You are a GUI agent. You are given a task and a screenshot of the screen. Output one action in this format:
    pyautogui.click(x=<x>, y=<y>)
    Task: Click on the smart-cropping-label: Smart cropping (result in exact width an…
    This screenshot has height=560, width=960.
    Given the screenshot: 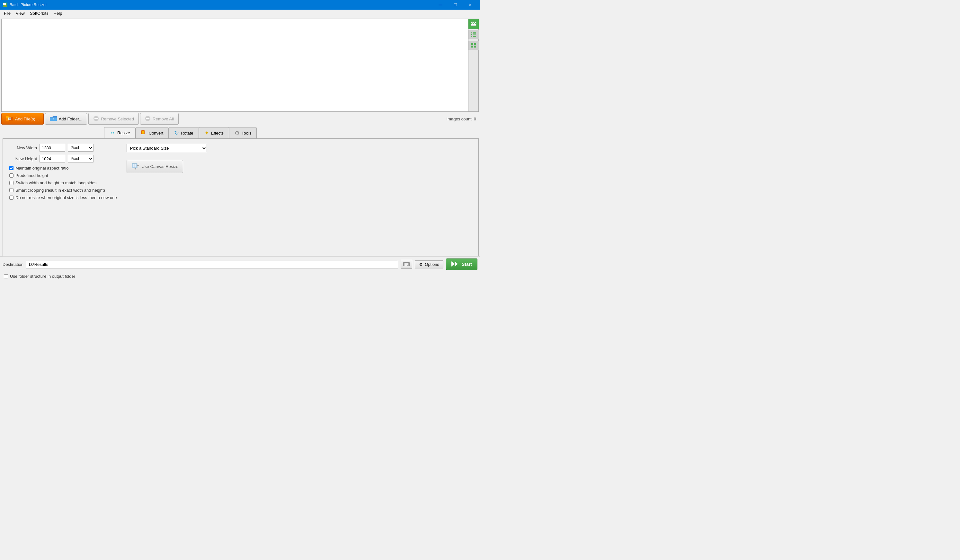 What is the action you would take?
    pyautogui.click(x=60, y=190)
    